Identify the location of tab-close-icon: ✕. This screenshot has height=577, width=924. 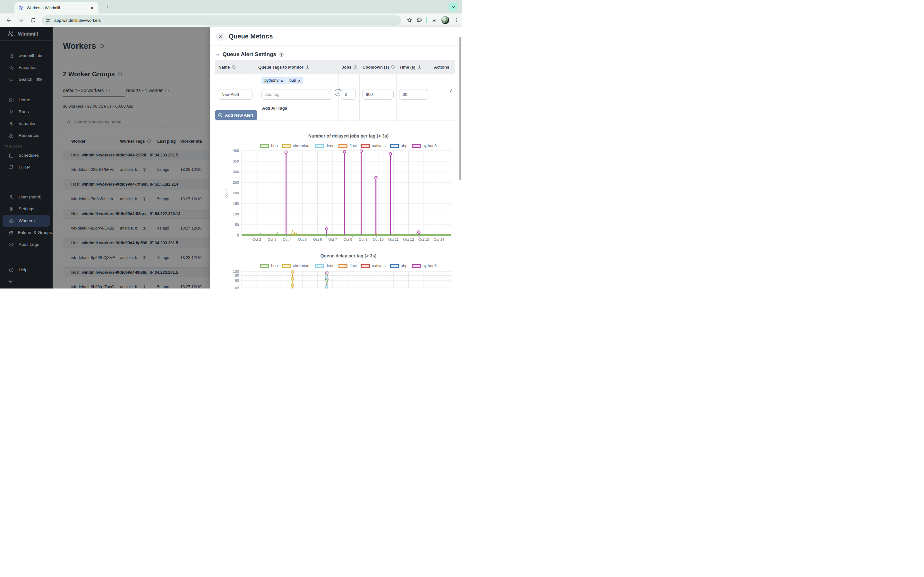
(92, 8).